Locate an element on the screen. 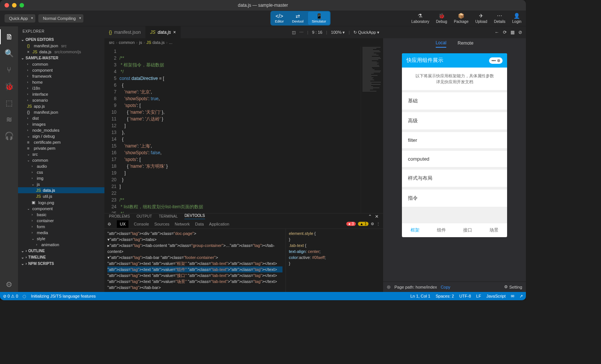  file-item: {} manifest.json is located at coordinates (61, 112).